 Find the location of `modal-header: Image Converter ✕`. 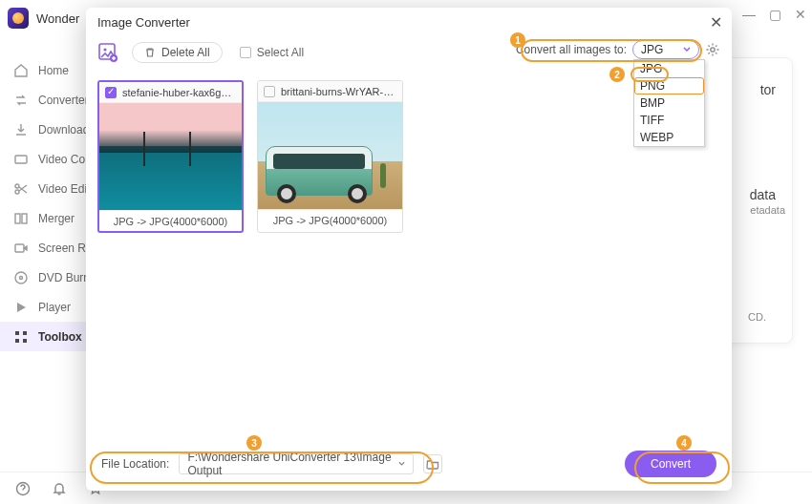

modal-header: Image Converter ✕ is located at coordinates (409, 22).